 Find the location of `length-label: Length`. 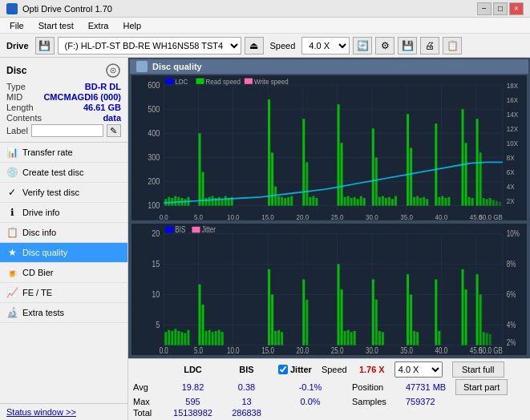

length-label: Length is located at coordinates (20, 107).